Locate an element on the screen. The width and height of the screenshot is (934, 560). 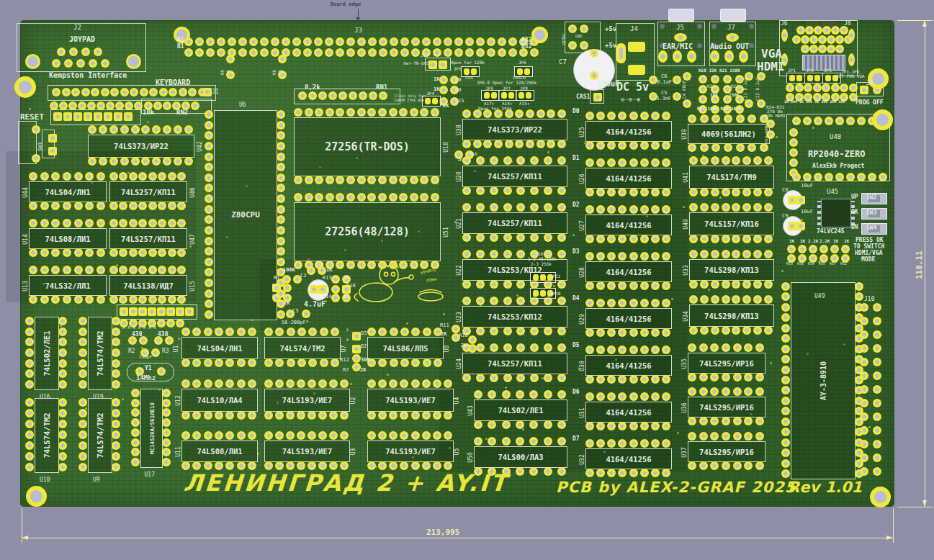
ic-refdes: U17 is located at coordinates (150, 475).